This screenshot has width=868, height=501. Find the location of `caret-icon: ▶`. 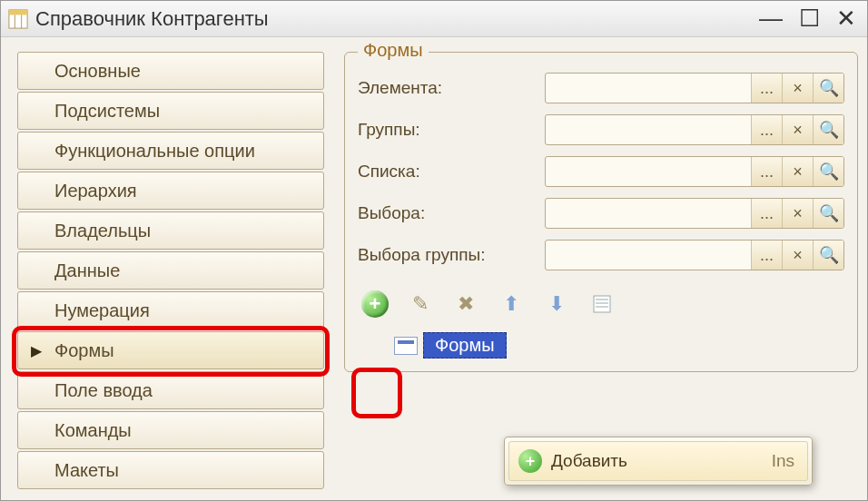

caret-icon: ▶ is located at coordinates (36, 350).